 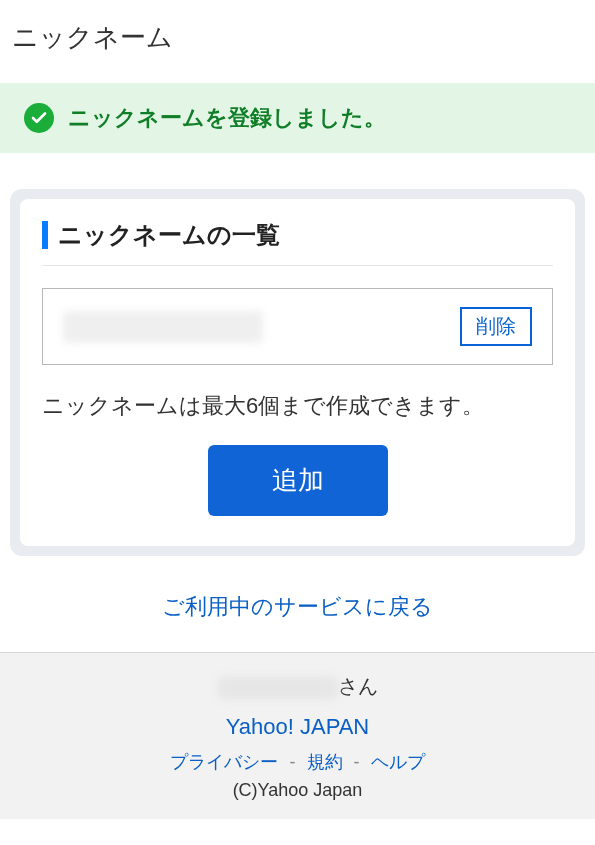 What do you see at coordinates (45, 235) in the screenshot?
I see `accent-bar-icon` at bounding box center [45, 235].